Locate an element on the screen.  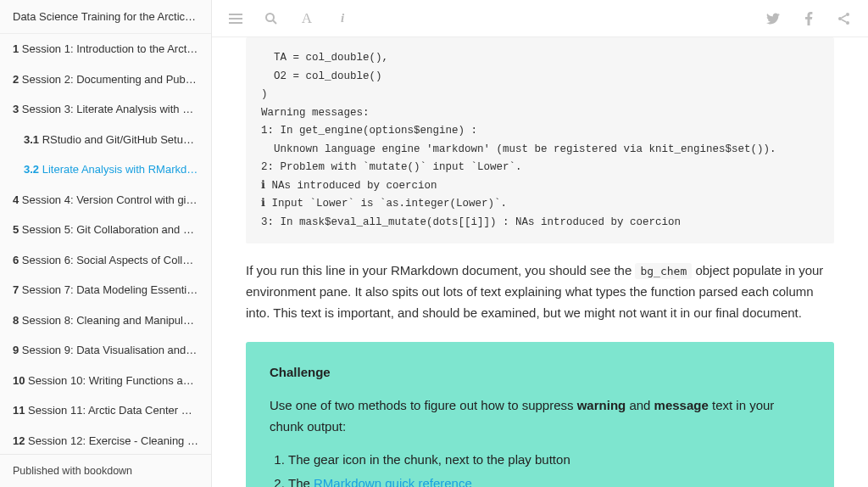
topbar-right is located at coordinates (809, 19).